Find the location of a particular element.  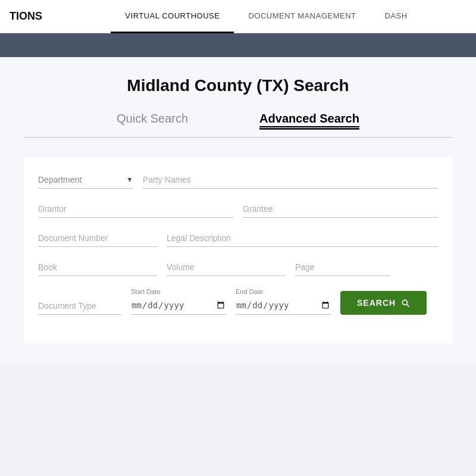

nav-dashboard: DASH is located at coordinates (396, 17).